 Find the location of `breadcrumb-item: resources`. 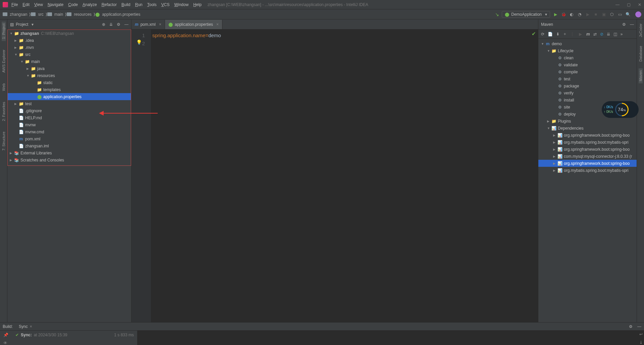

breadcrumb-item: resources is located at coordinates (79, 14).